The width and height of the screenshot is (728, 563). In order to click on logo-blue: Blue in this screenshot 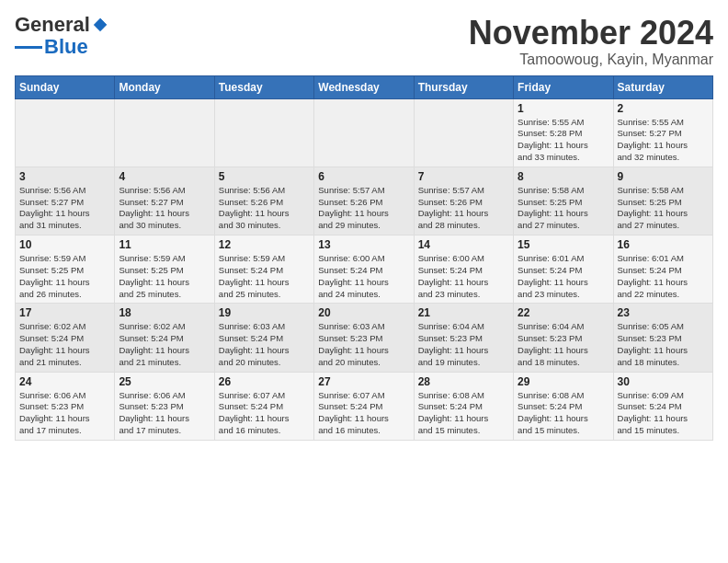, I will do `click(66, 47)`.